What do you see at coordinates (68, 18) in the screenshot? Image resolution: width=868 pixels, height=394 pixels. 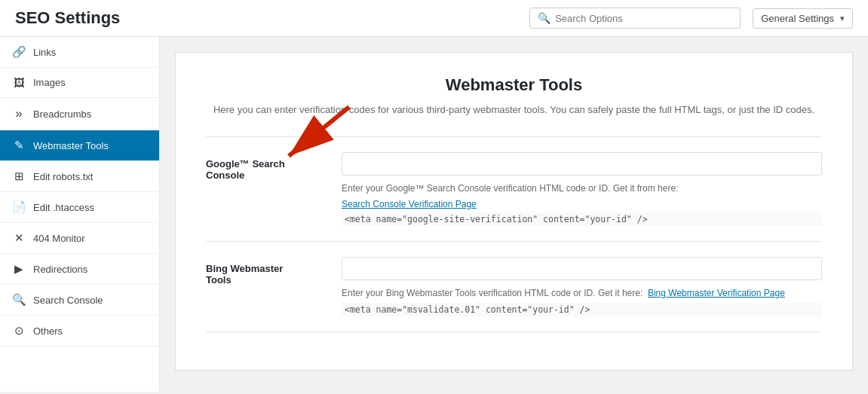 I see `page-title: SEO Settings` at bounding box center [68, 18].